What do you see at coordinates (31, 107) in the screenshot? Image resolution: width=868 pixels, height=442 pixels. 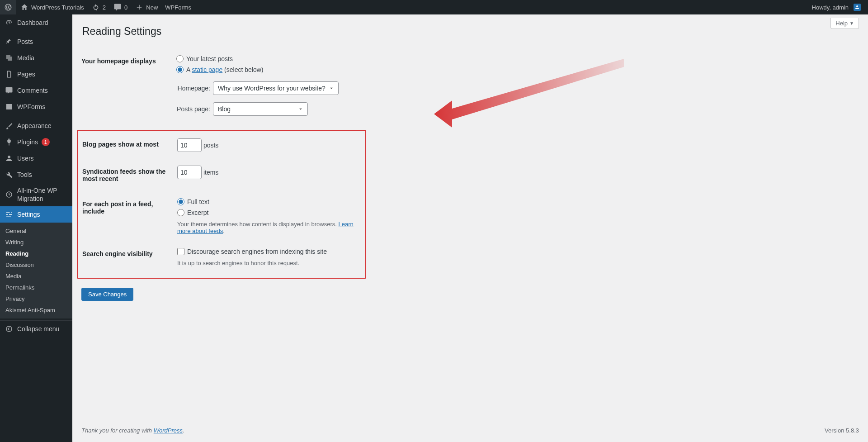 I see `menu-wpforms-label: WPForms` at bounding box center [31, 107].